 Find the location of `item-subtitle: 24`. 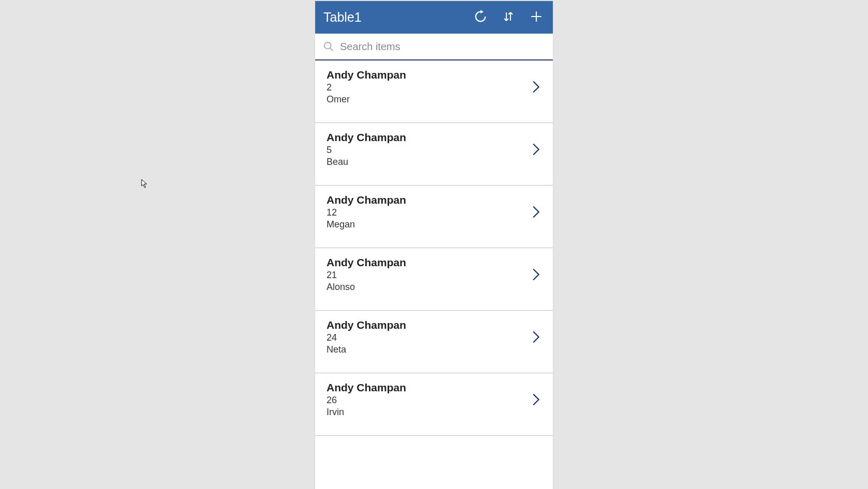

item-subtitle: 24 is located at coordinates (428, 338).